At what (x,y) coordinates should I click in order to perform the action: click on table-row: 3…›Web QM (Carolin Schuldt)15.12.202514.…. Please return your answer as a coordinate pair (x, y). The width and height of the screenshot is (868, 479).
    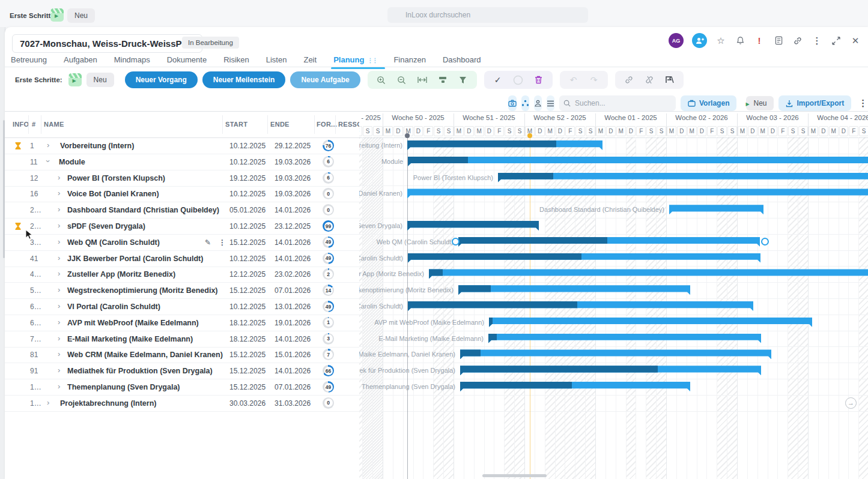
    Looking at the image, I should click on (182, 243).